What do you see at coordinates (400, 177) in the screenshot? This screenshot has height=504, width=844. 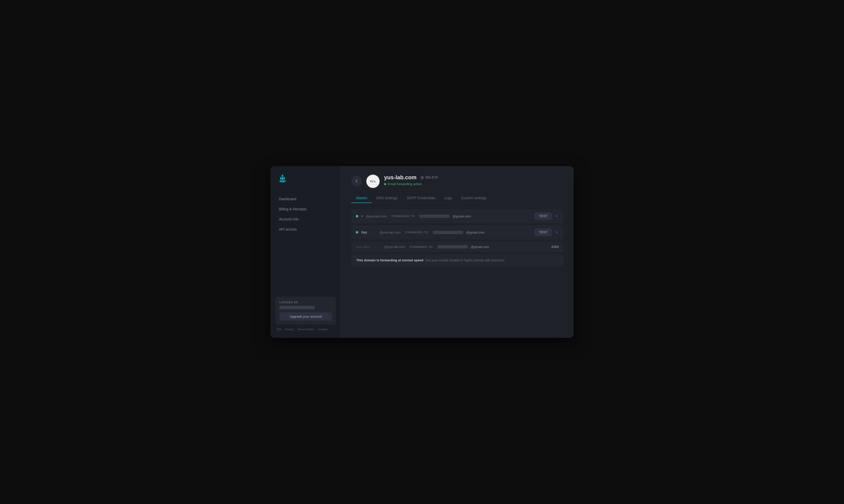 I see `domain-name: yus-lab.com` at bounding box center [400, 177].